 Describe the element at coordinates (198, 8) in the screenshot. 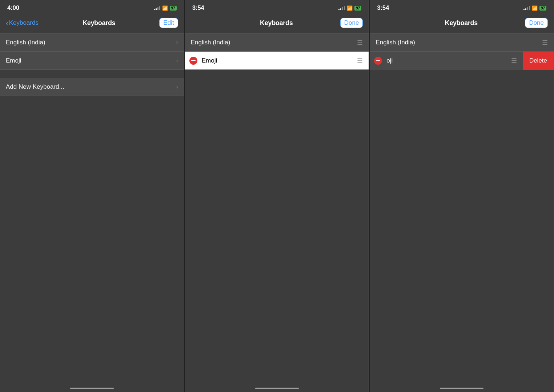

I see `status-time-2: 3:54` at that location.